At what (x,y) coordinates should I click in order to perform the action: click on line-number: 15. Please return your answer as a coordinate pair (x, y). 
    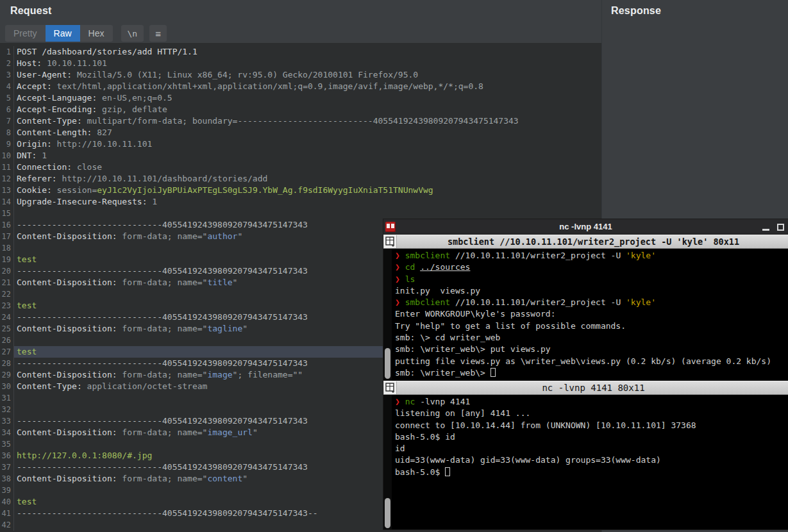
    Looking at the image, I should click on (7, 213).